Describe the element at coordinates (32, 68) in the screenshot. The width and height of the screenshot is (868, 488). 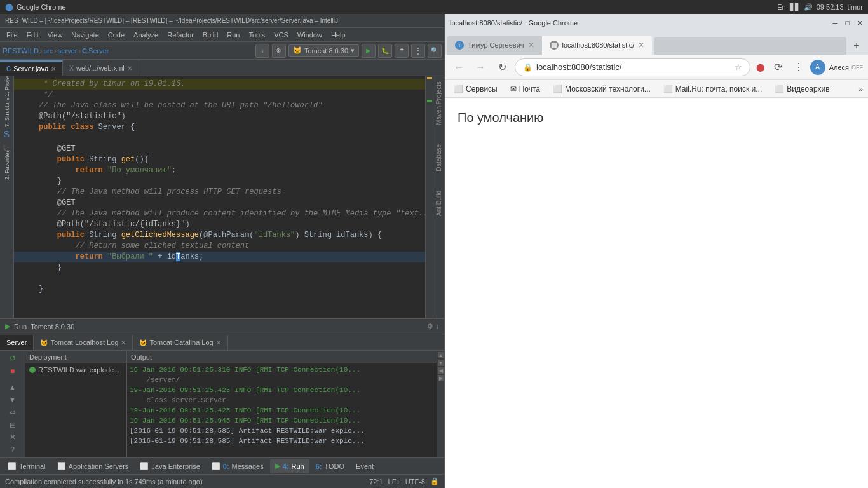
I see `tab-server-java: C Server.java ✕` at that location.